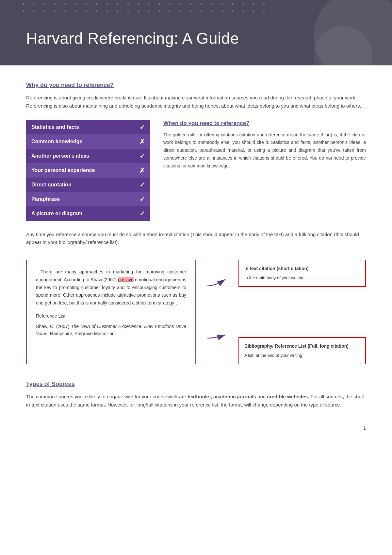 Image resolution: width=392 pixels, height=555 pixels. I want to click on table-cell-label: Statistics and facts, so click(80, 127).